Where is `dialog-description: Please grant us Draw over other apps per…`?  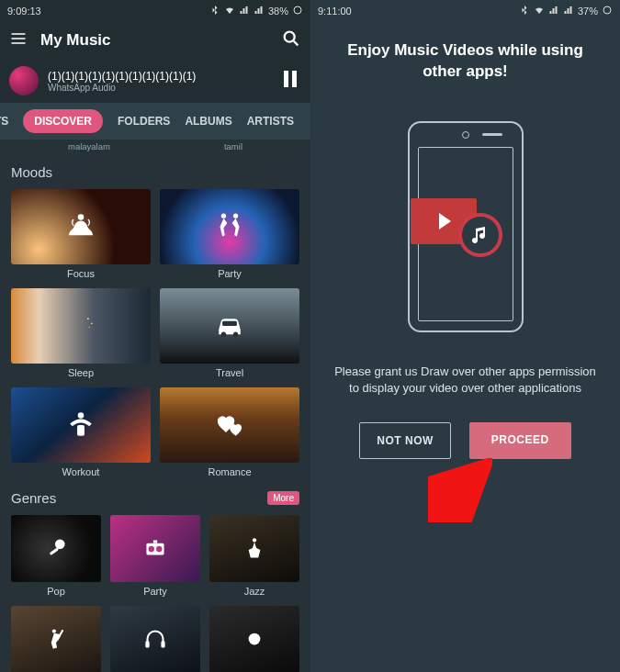
dialog-description: Please grant us Draw over other apps per… is located at coordinates (465, 380).